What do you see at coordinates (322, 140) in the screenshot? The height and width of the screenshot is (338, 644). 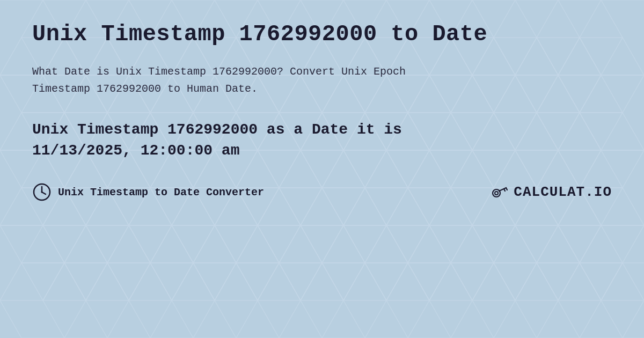 I see `result-section: Unix Timestamp 1762992000 as a Date it i…` at bounding box center [322, 140].